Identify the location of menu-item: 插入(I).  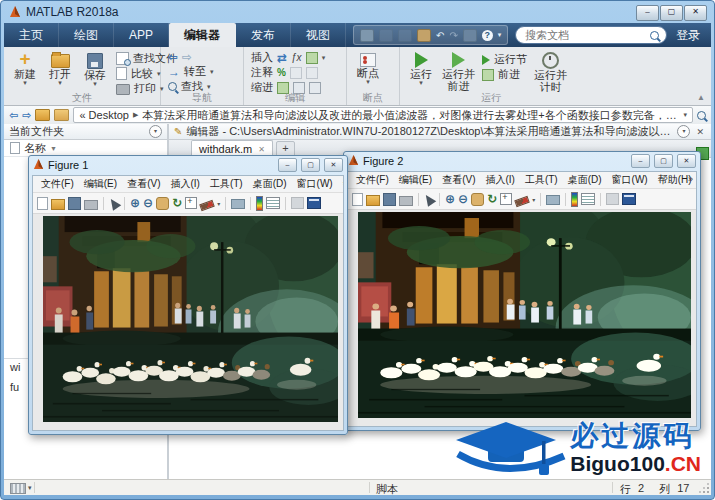
(184, 184).